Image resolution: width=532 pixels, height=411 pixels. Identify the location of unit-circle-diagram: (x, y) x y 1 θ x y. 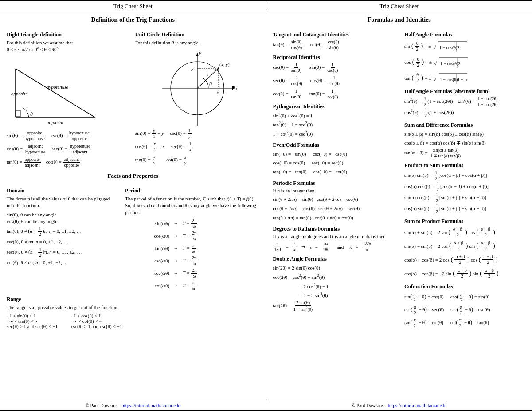
(197, 87).